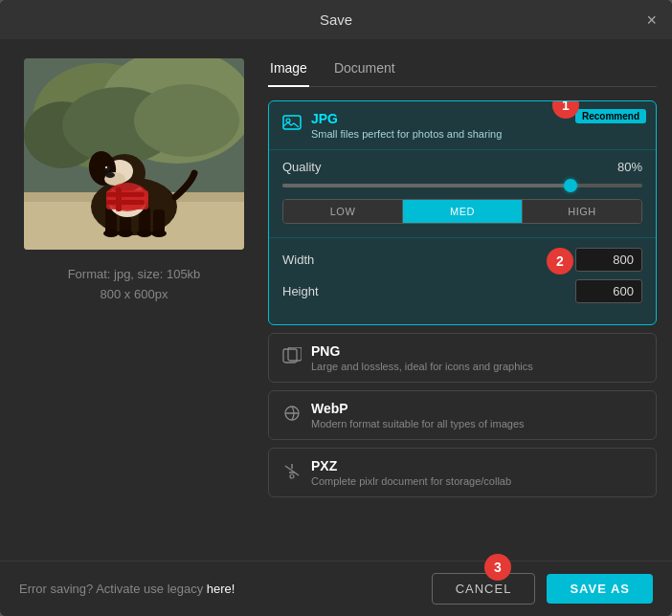 Image resolution: width=672 pixels, height=616 pixels. I want to click on dog-image, so click(134, 154).